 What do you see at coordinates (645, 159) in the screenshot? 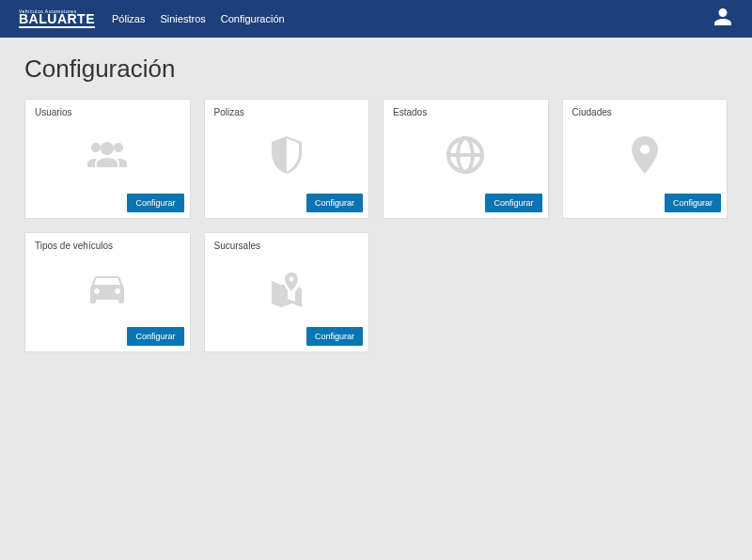
I see `card-ciudades: Ciudades Configurar` at bounding box center [645, 159].